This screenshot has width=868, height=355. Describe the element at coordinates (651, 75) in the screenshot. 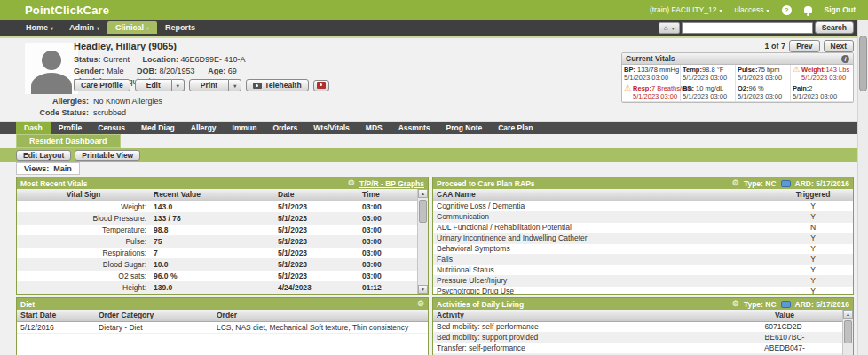

I see `vital-cell-bp: BP: 133/78 mmHg 5/1/2023 03:00` at that location.